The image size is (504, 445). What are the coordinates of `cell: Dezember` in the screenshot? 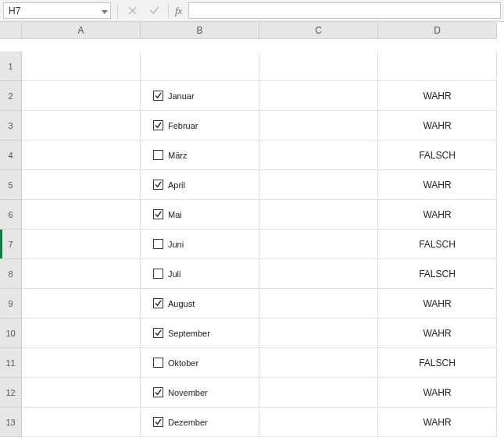 It's located at (200, 422).